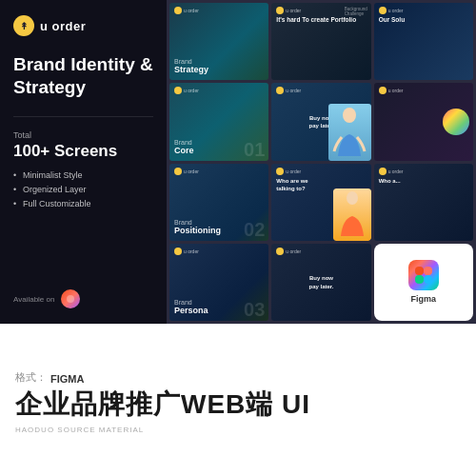 The width and height of the screenshot is (476, 476). What do you see at coordinates (456, 122) in the screenshot?
I see `color-orb` at bounding box center [456, 122].